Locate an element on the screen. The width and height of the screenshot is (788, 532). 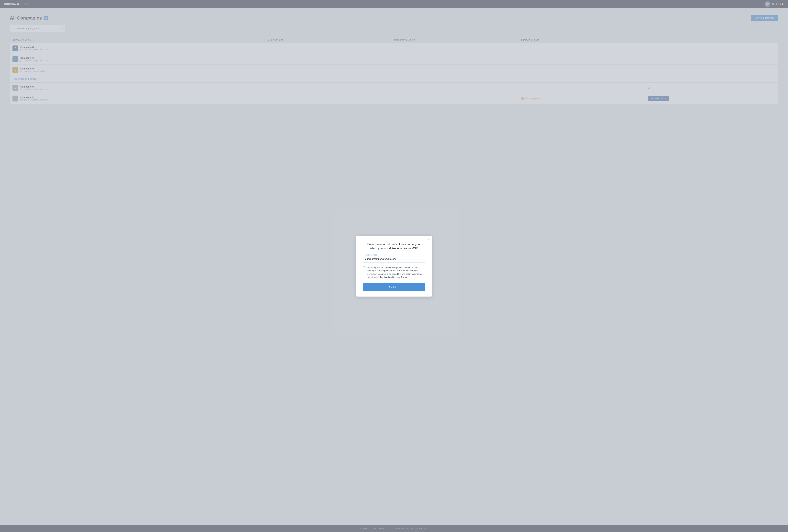
email-field-label: Email address is located at coordinates (371, 255).